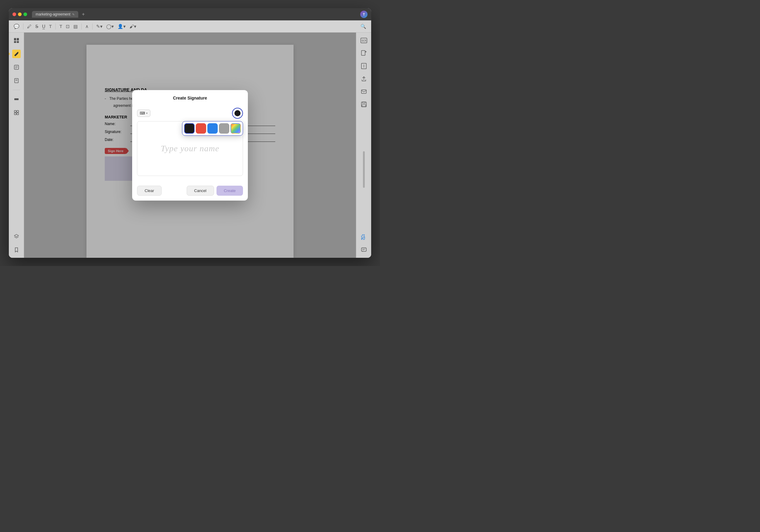 The height and width of the screenshot is (532, 760). What do you see at coordinates (17, 237) in the screenshot?
I see `sidebar-item-layers` at bounding box center [17, 237].